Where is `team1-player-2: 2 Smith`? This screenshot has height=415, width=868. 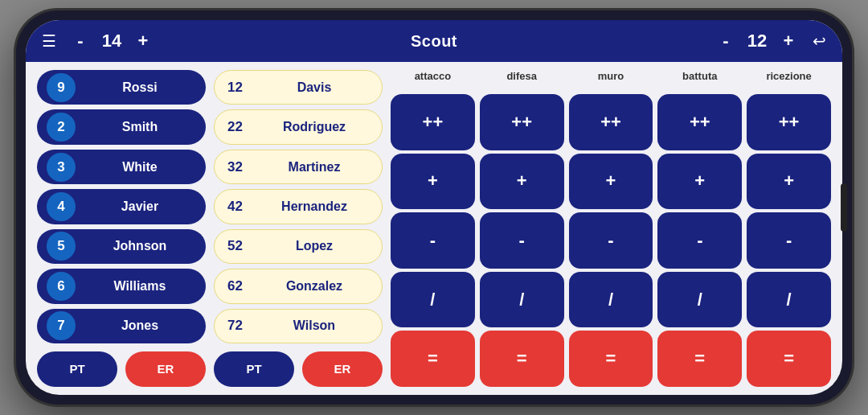
team1-player-2: 2 Smith is located at coordinates (121, 127).